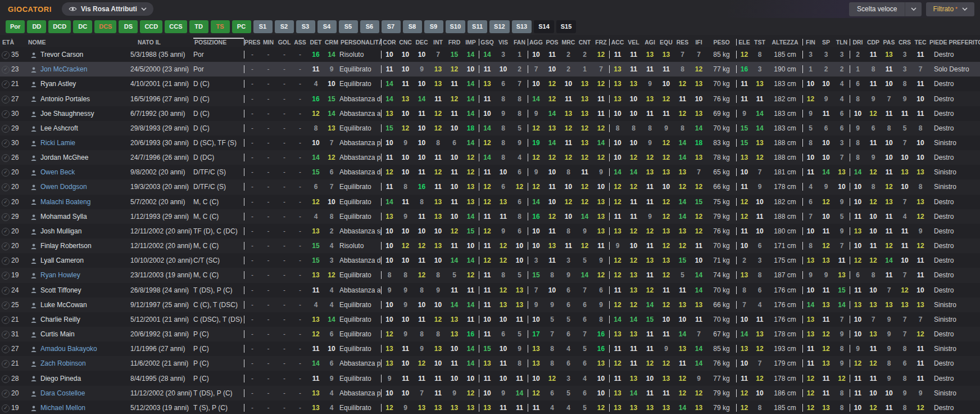  I want to click on tab-slot-s11: S11, so click(478, 27).